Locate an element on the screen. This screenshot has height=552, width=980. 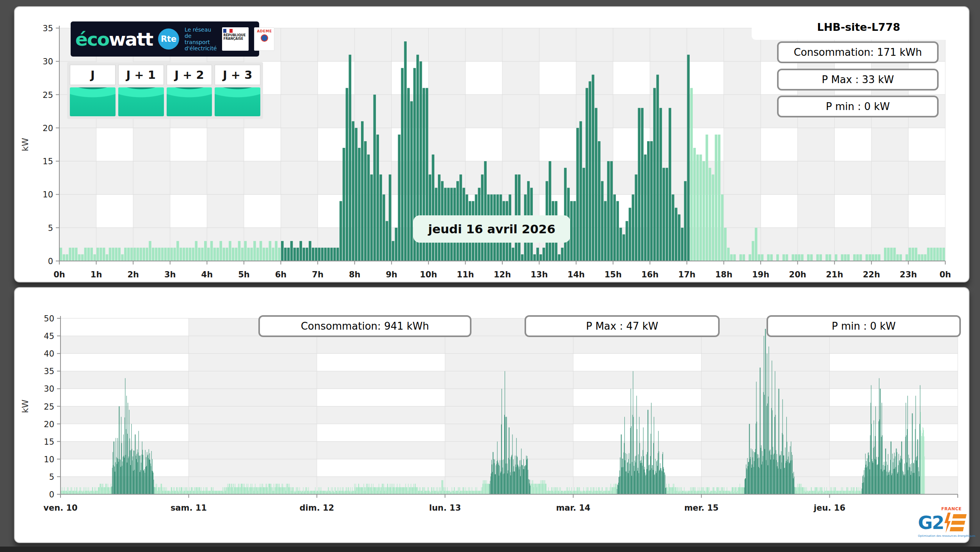
day-button-j: J is located at coordinates (93, 91).